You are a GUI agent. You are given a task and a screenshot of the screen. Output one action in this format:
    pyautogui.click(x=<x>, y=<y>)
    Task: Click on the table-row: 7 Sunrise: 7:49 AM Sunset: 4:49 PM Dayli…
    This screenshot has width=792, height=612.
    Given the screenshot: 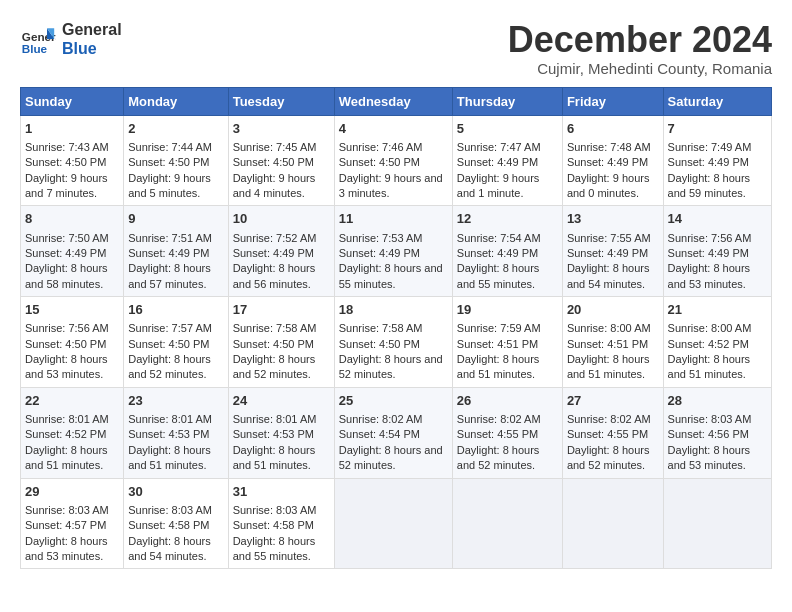 What is the action you would take?
    pyautogui.click(x=717, y=160)
    